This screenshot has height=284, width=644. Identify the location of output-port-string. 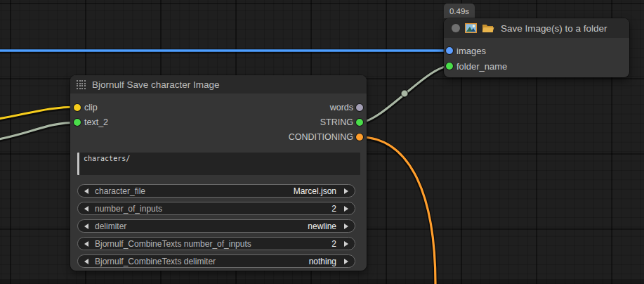
(360, 122).